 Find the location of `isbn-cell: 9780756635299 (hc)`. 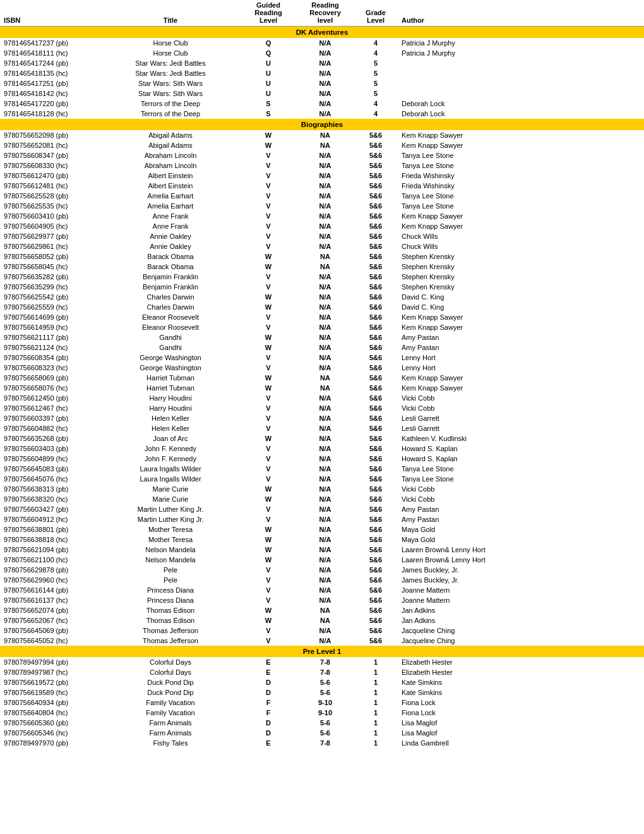

isbn-cell: 9780756635299 (hc) is located at coordinates (51, 287).